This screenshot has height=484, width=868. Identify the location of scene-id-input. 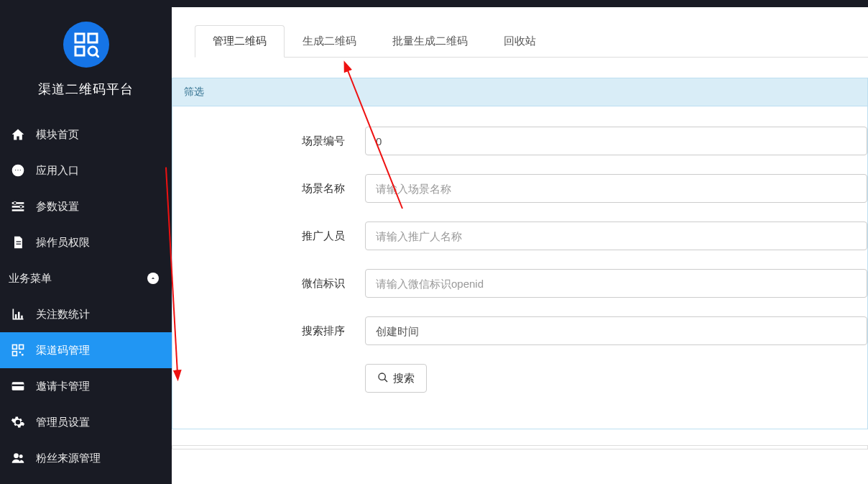
(617, 141).